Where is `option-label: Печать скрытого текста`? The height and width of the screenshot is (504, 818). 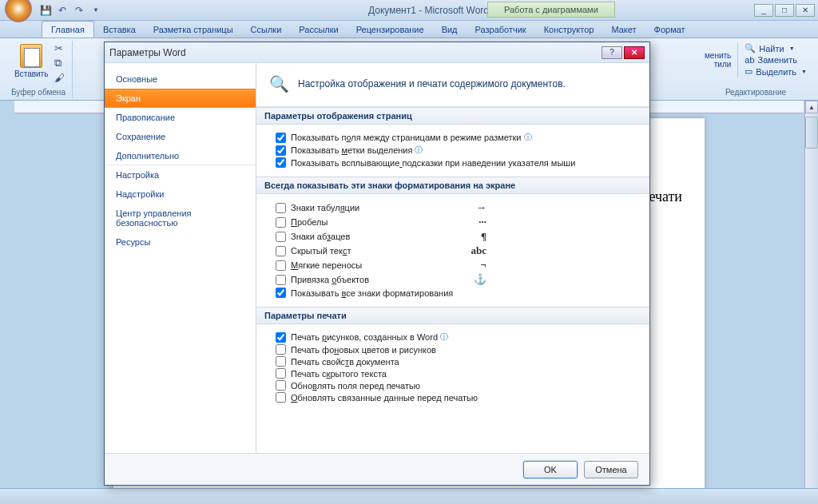 option-label: Печать скрытого текста is located at coordinates (339, 374).